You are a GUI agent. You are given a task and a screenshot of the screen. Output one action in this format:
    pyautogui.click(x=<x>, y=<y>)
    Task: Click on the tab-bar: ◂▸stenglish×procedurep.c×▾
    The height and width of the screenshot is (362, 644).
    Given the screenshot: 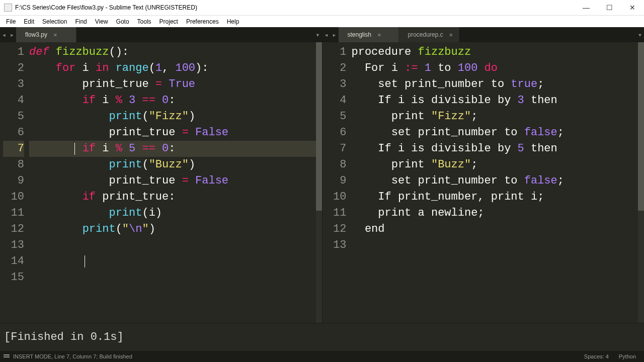 What is the action you would take?
    pyautogui.click(x=484, y=35)
    